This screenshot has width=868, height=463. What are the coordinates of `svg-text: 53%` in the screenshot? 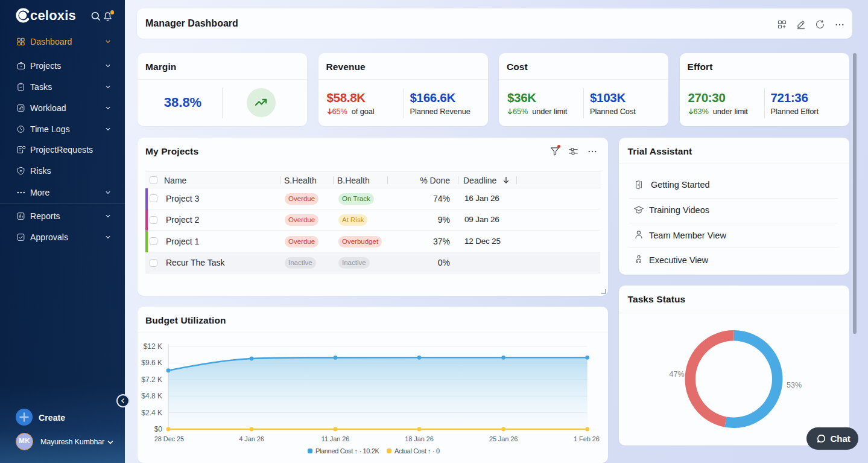 It's located at (794, 385).